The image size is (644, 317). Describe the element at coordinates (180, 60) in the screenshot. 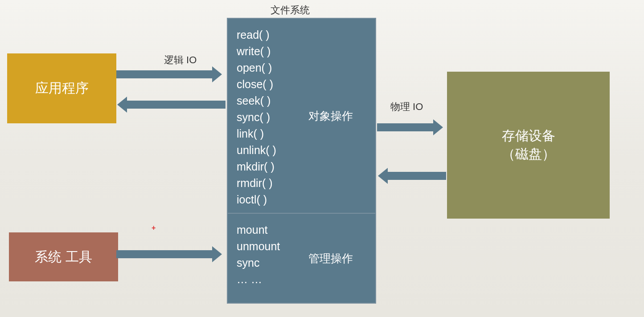

I see `logical-io-label: 逻辑 IO` at that location.